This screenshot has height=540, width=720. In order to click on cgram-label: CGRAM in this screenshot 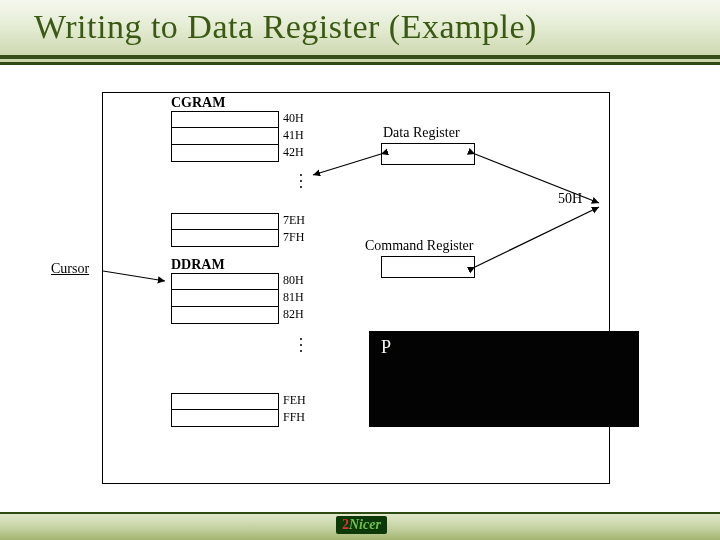, I will do `click(198, 103)`.